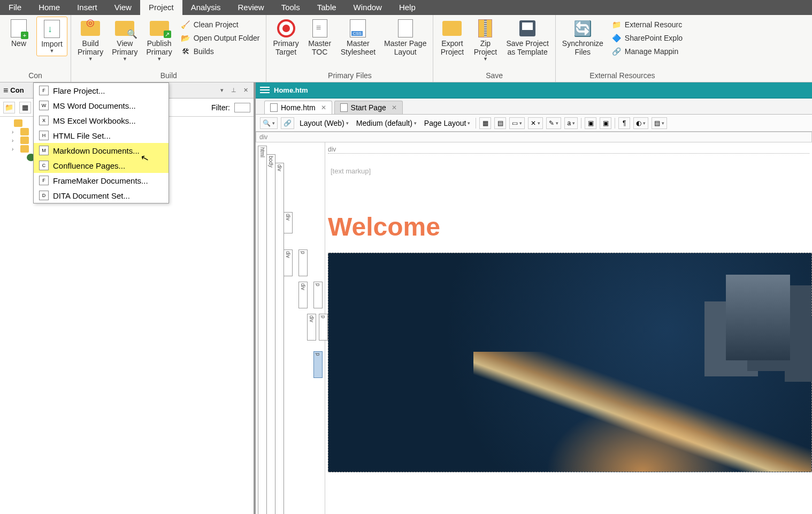 This screenshot has height=514, width=812. What do you see at coordinates (19, 28) in the screenshot?
I see `new-page-icon` at bounding box center [19, 28].